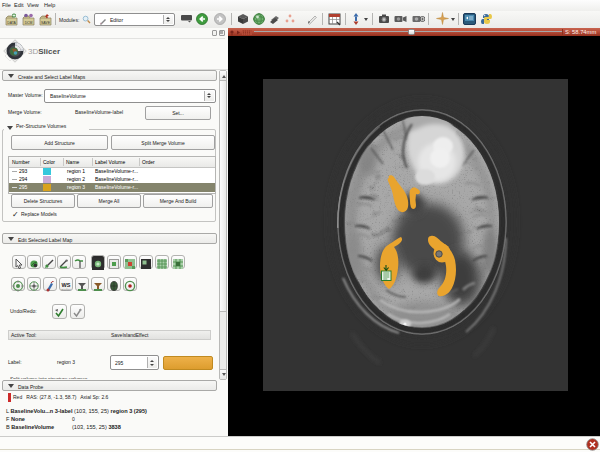  Describe the element at coordinates (46, 23) in the screenshot. I see `svg-text: SAVE` at that location.